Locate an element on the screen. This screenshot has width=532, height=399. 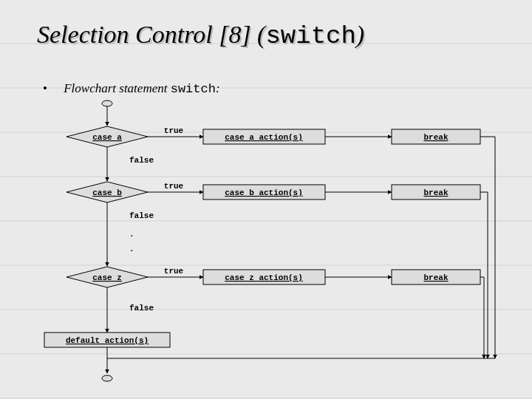
ellipsis-1: . is located at coordinates (132, 234).